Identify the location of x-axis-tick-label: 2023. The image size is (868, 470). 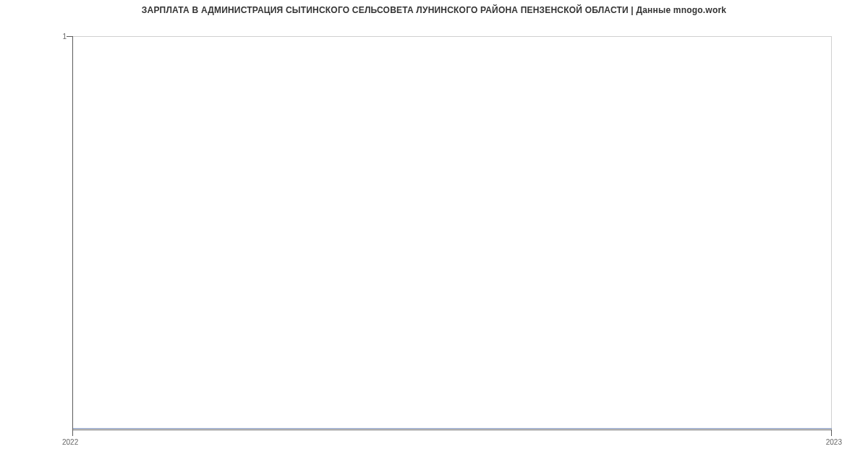
(834, 443).